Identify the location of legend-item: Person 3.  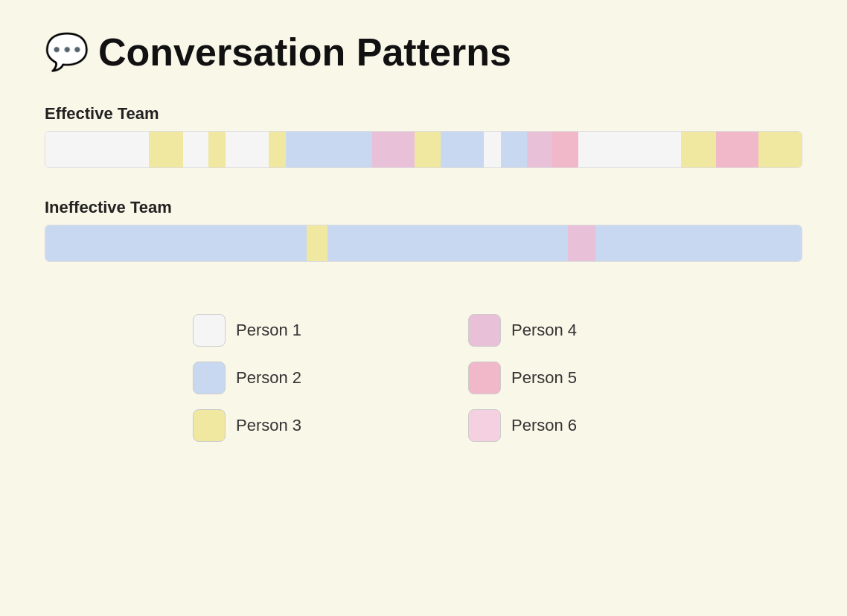
(286, 426).